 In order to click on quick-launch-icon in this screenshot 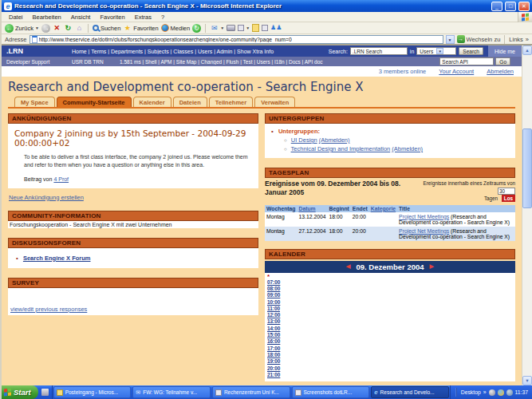, I will do `click(45, 393)`.